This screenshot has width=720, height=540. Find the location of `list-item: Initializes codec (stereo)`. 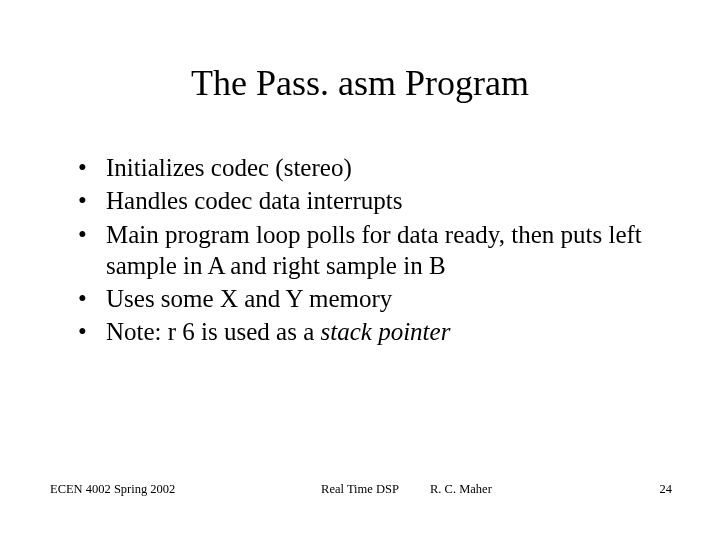

list-item: Initializes codec (stereo) is located at coordinates (374, 168).